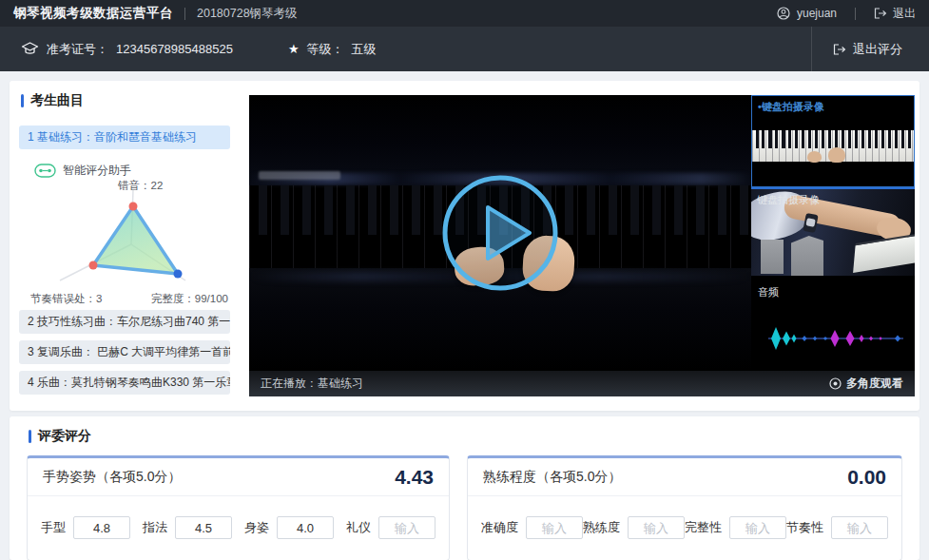  I want to click on camera-angle-column: •键盘拍摄录像, so click(833, 233).